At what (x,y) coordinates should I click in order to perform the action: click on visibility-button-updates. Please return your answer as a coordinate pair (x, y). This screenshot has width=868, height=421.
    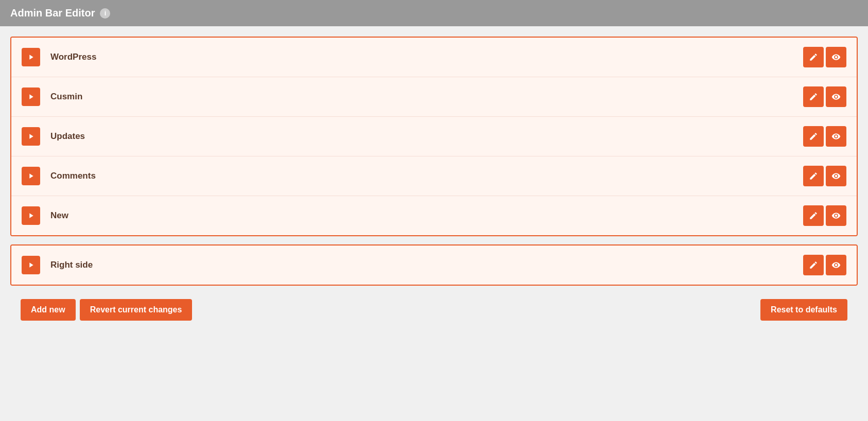
    Looking at the image, I should click on (836, 136).